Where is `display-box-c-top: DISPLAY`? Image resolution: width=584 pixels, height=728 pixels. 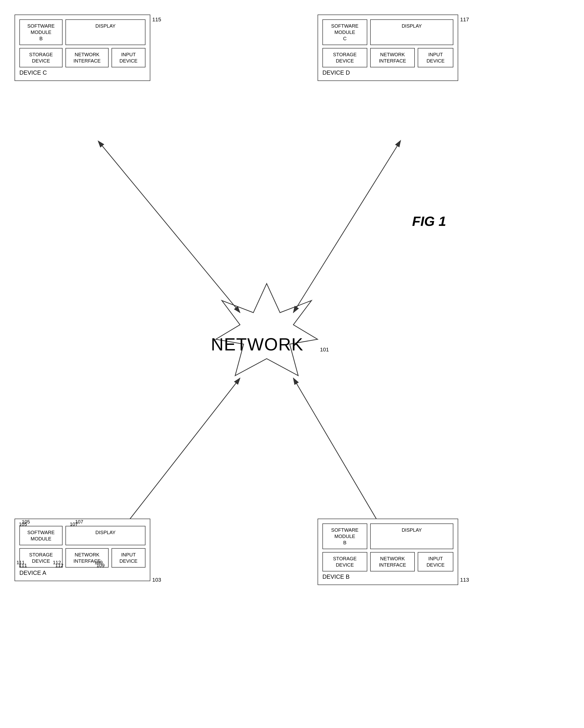 display-box-c-top: DISPLAY is located at coordinates (105, 32).